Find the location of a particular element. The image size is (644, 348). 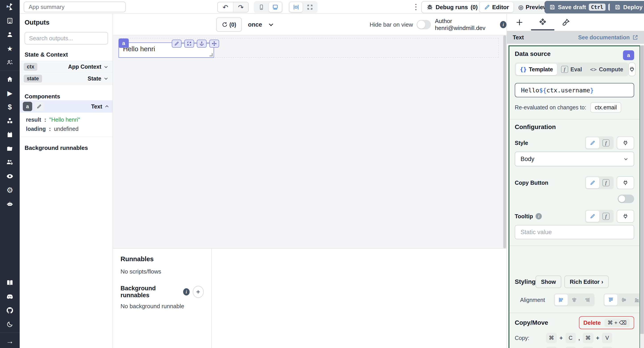

tab-template: {} Template is located at coordinates (536, 70).